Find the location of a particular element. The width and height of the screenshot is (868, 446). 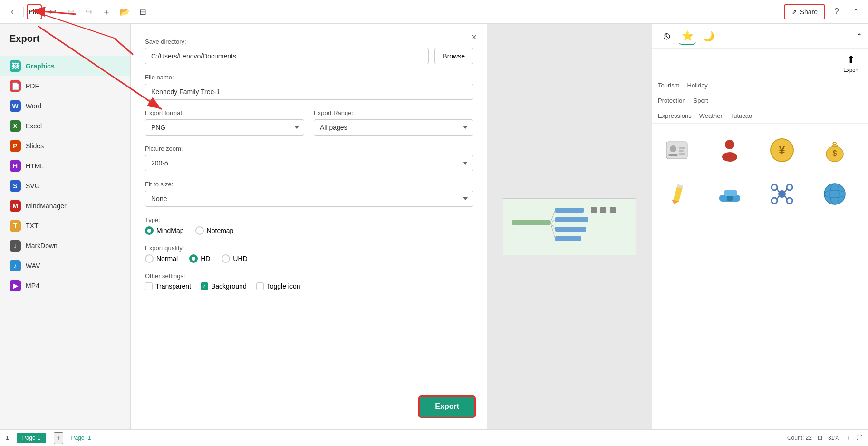

export-menu-txt-icon: T is located at coordinates (15, 226).